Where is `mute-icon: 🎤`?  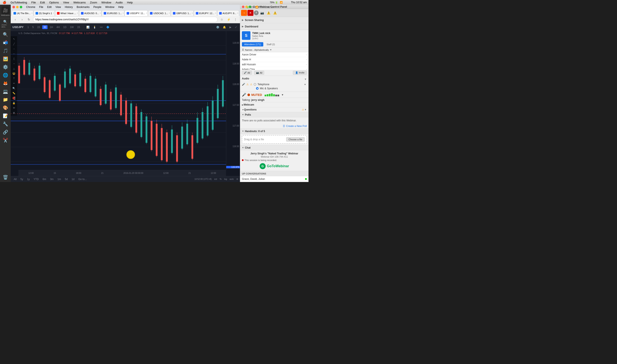 mute-icon: 🎤 is located at coordinates (244, 95).